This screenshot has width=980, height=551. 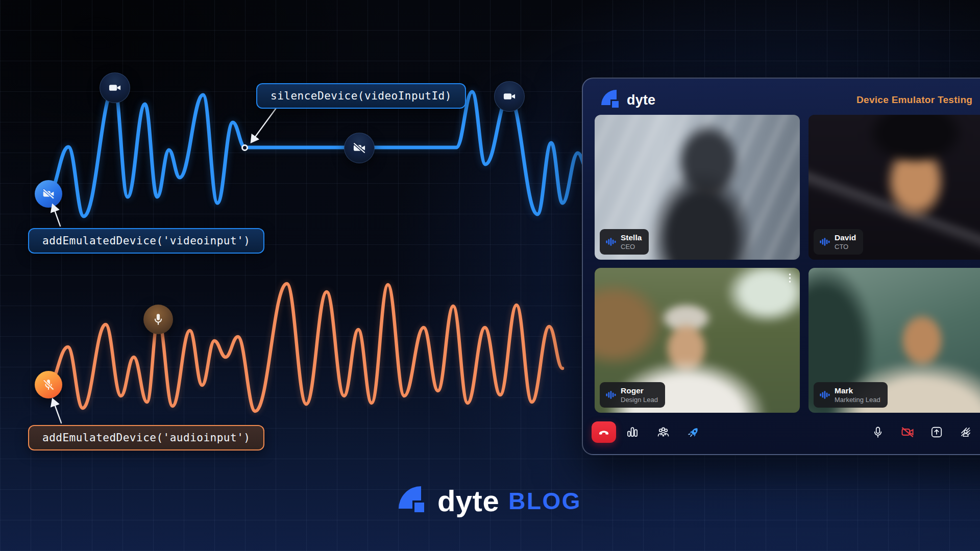 I want to click on integrations-button, so click(x=694, y=432).